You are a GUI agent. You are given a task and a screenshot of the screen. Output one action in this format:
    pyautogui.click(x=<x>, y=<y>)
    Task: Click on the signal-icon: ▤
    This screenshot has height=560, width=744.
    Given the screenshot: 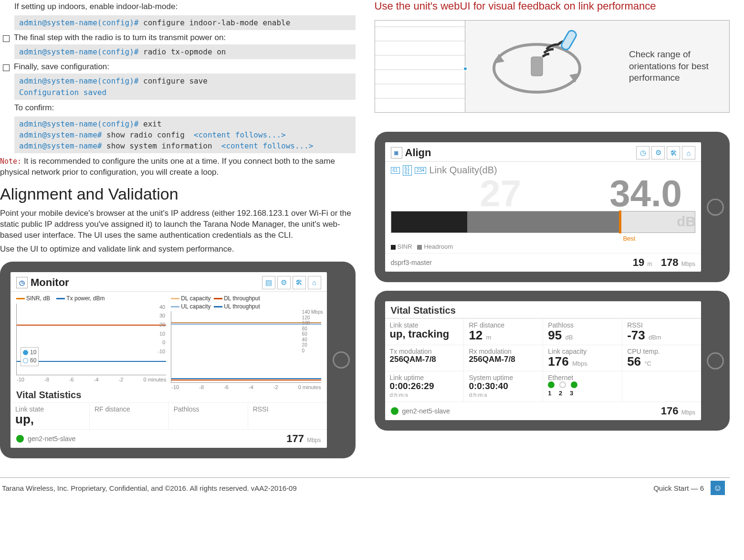 What is the action you would take?
    pyautogui.click(x=269, y=283)
    